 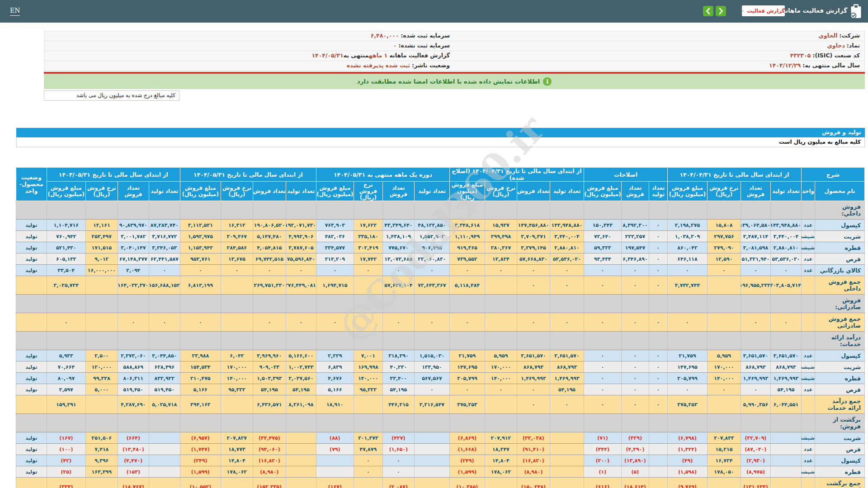 What do you see at coordinates (200, 483) in the screenshot?
I see `value-cell: (۱۰,۵۵۲)` at bounding box center [200, 483].